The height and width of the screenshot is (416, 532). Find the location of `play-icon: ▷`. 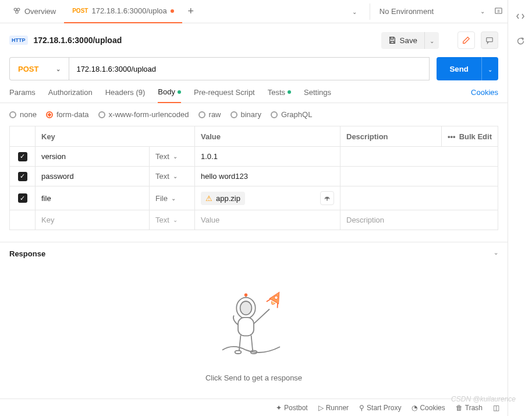

play-icon: ▷ is located at coordinates (321, 408).